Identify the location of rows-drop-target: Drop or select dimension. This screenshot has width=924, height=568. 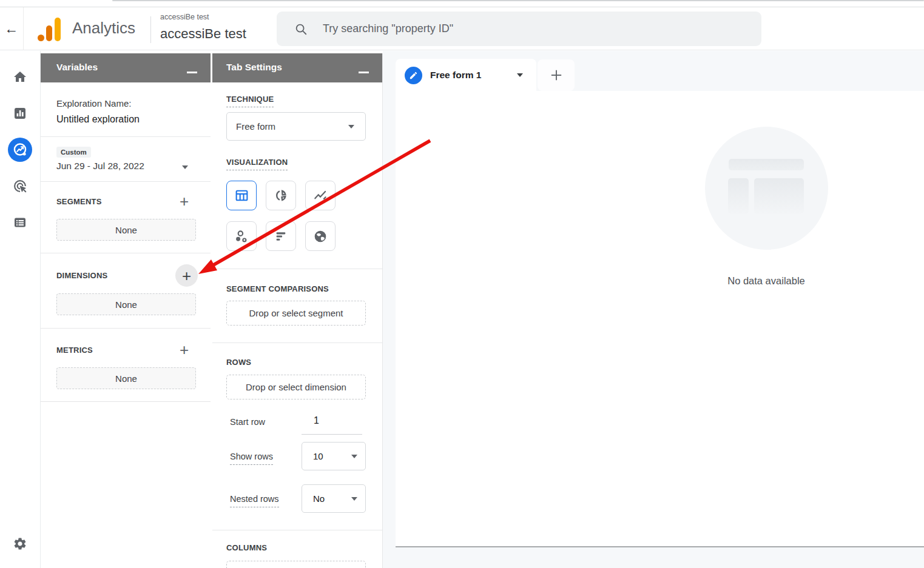
(296, 387).